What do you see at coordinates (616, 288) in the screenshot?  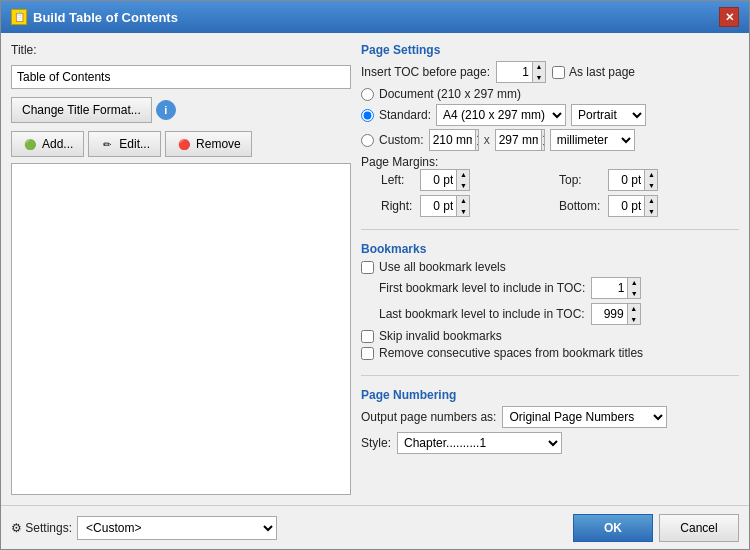 I see `first-level-spinbox: ▲ ▼` at bounding box center [616, 288].